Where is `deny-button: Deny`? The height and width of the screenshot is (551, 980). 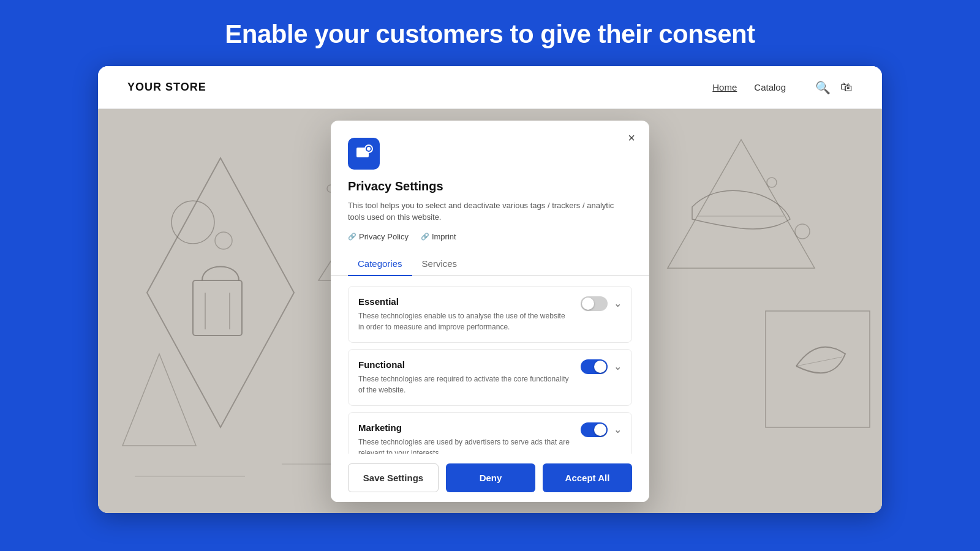
deny-button: Deny is located at coordinates (491, 478).